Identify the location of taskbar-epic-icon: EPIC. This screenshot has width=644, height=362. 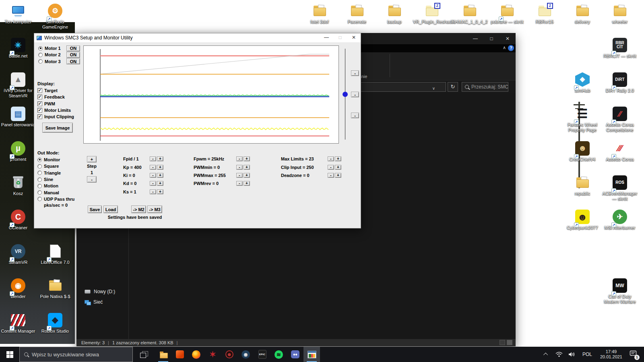
(262, 354).